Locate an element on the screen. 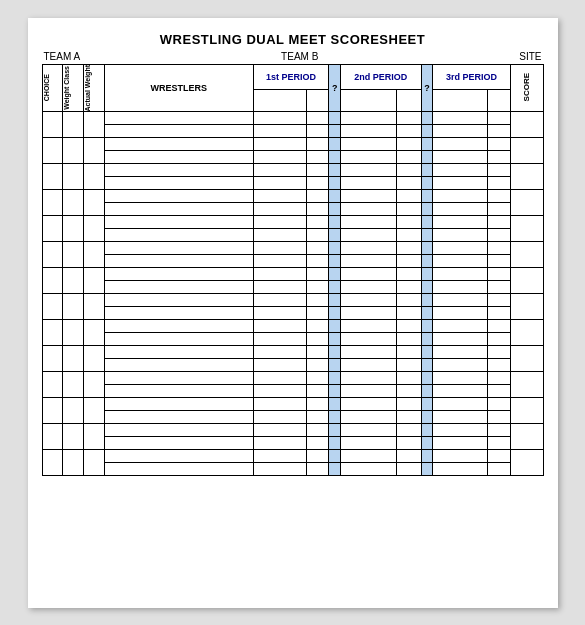  p1-sub1 is located at coordinates (280, 101).